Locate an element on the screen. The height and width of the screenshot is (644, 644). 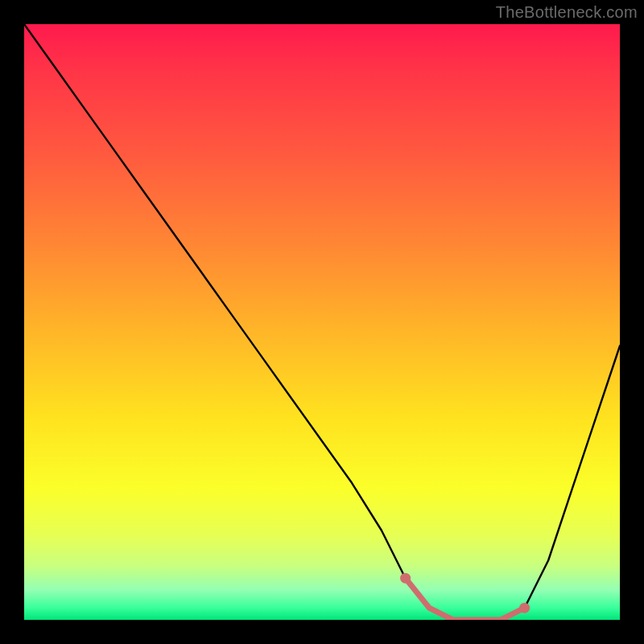
highlight-dot-end is located at coordinates (525, 609).